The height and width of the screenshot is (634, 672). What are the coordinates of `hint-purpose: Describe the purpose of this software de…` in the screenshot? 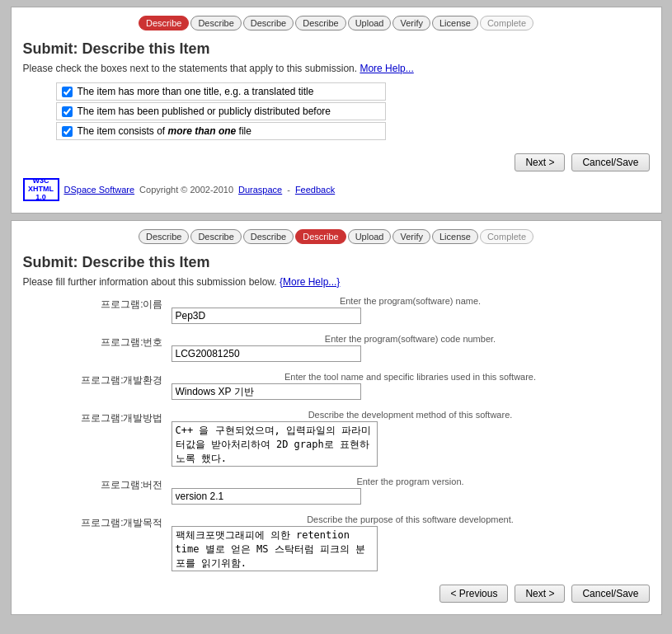 It's located at (411, 519).